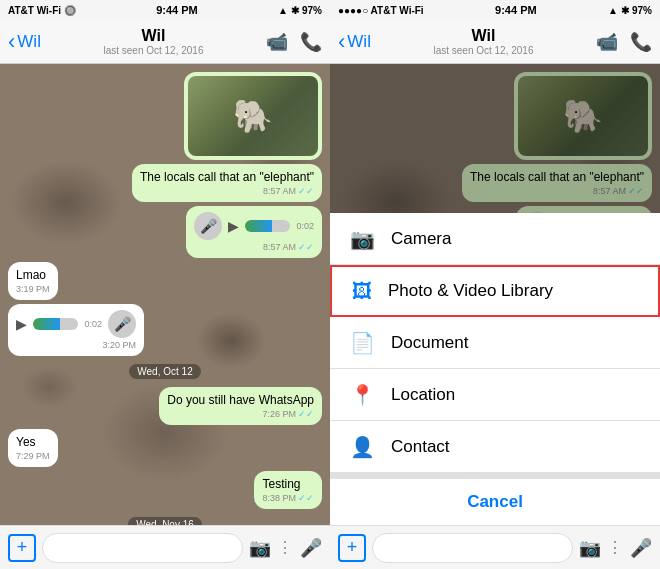 Image resolution: width=660 pixels, height=569 pixels. Describe the element at coordinates (362, 395) in the screenshot. I see `location-icon: 📍` at that location.